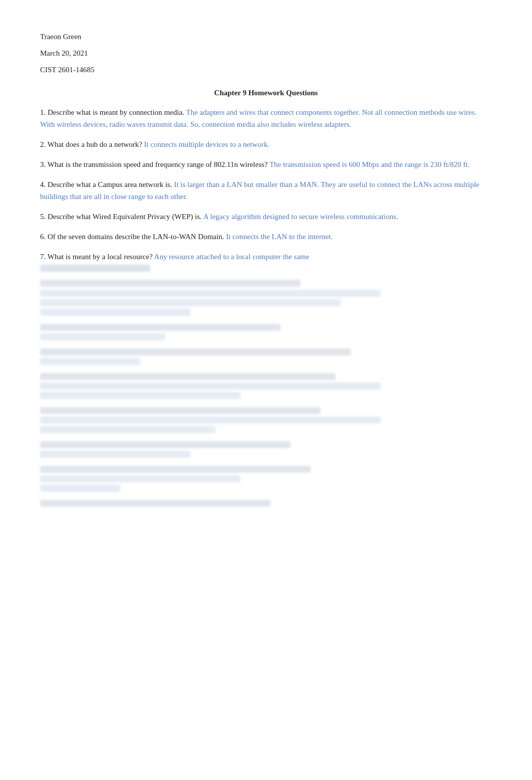 This screenshot has width=532, height=780. I want to click on blurred-q13, so click(266, 449).